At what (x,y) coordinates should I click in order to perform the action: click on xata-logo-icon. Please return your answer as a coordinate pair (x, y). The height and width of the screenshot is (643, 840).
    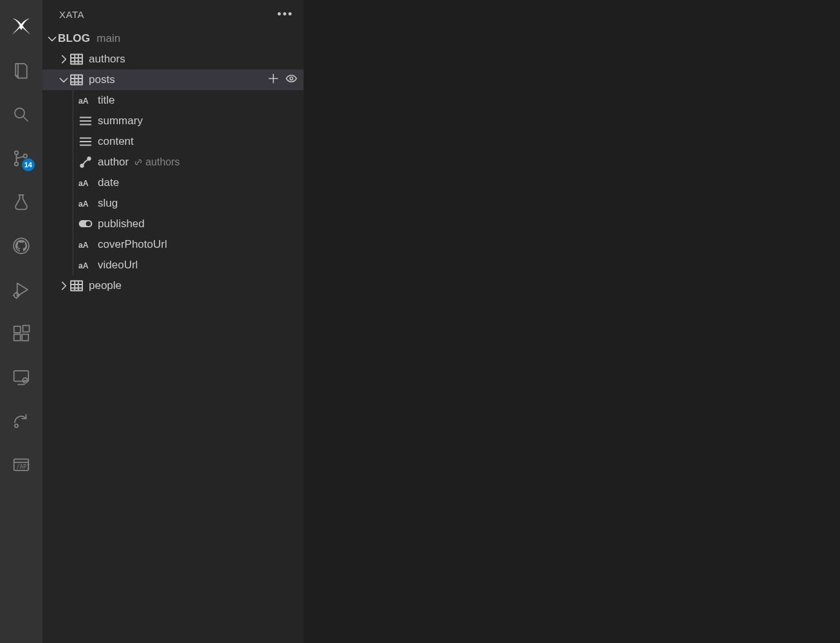
    Looking at the image, I should click on (21, 27).